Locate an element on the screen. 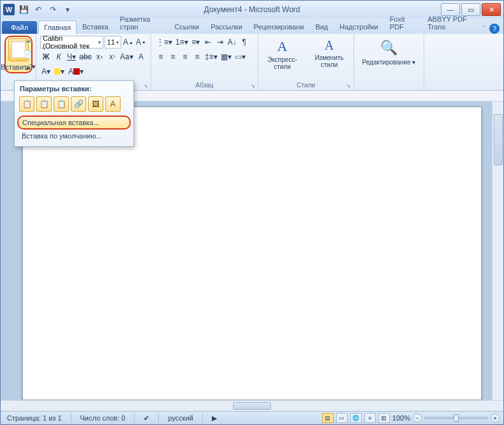 This screenshot has width=504, height=425. tab-abbyy: ABBYY PDF Trans is located at coordinates (452, 23).